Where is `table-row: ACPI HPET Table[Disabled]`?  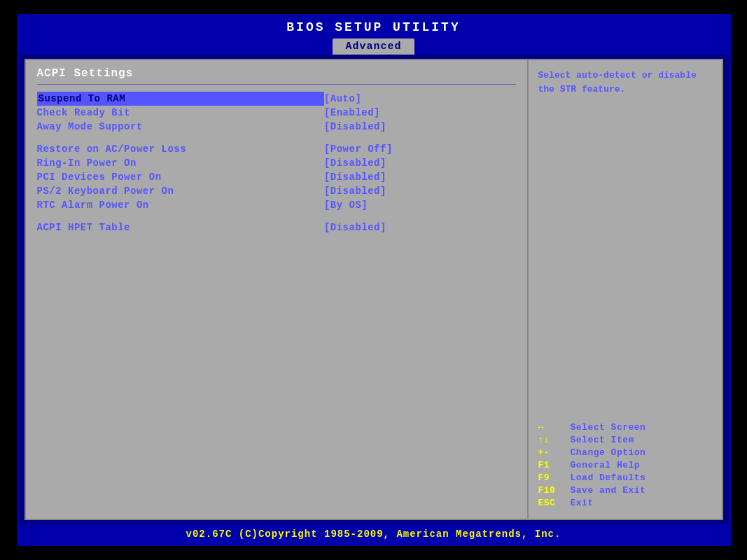 table-row: ACPI HPET Table[Disabled] is located at coordinates (277, 227).